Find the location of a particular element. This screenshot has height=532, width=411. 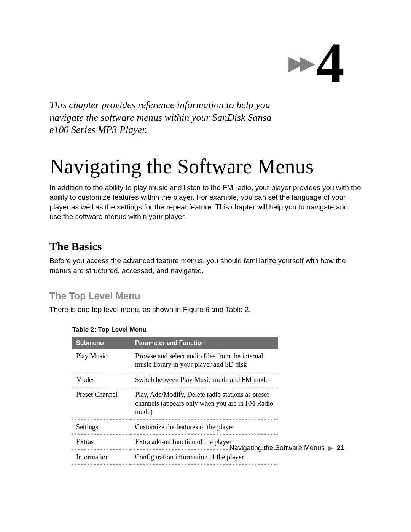

table-row: Preset Channel Play, Add/Modify, Delete … is located at coordinates (175, 404).